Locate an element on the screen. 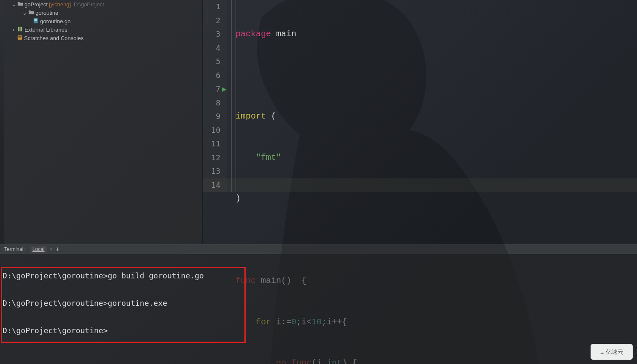 This screenshot has height=364, width=637. goroutine-file-label: goroutine.go is located at coordinates (55, 21).